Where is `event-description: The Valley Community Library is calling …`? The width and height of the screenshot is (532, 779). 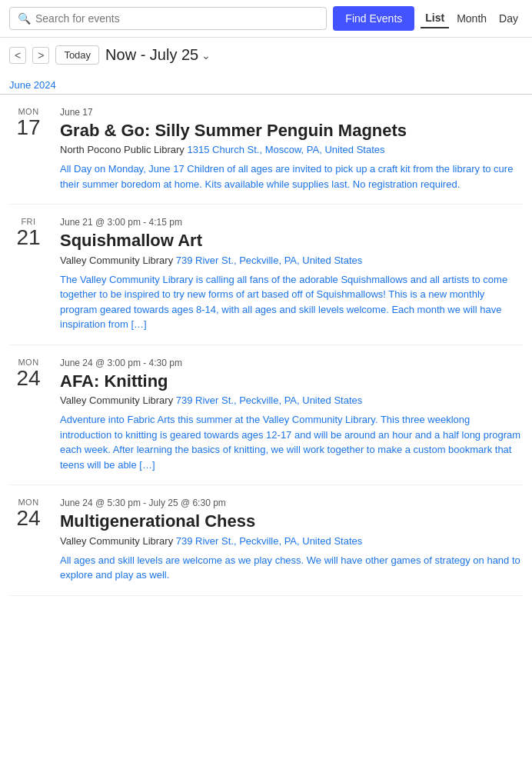 event-description: The Valley Community Library is calling … is located at coordinates (291, 302).